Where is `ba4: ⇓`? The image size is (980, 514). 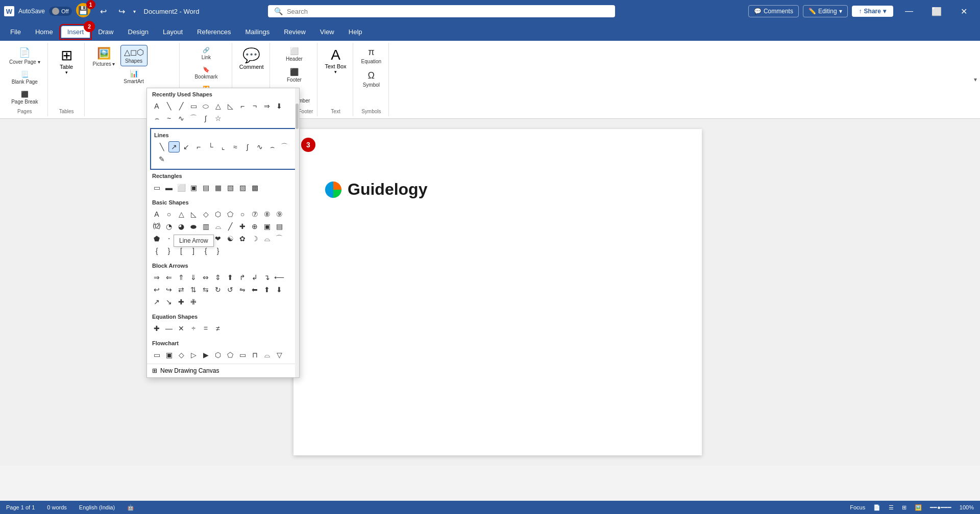
ba4: ⇓ is located at coordinates (193, 277).